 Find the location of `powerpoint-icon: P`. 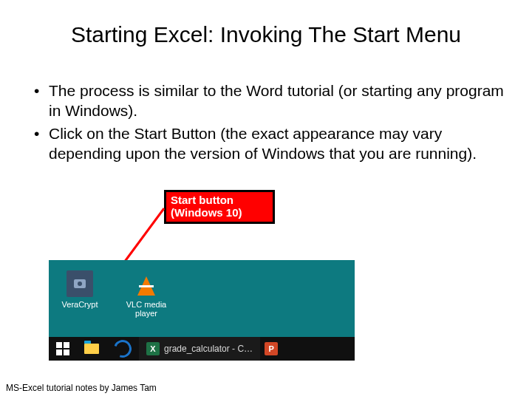

powerpoint-icon: P is located at coordinates (271, 349).